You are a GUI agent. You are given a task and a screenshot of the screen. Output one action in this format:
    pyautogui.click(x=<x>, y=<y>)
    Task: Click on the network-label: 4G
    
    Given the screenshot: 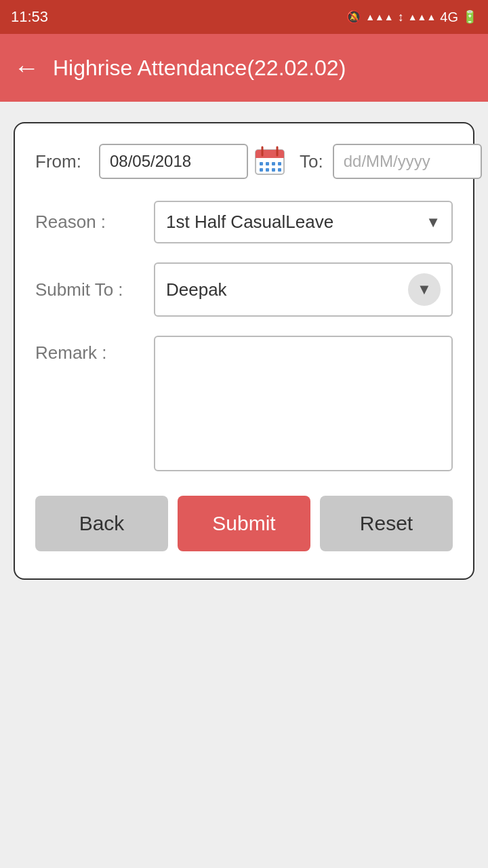 What is the action you would take?
    pyautogui.click(x=449, y=18)
    